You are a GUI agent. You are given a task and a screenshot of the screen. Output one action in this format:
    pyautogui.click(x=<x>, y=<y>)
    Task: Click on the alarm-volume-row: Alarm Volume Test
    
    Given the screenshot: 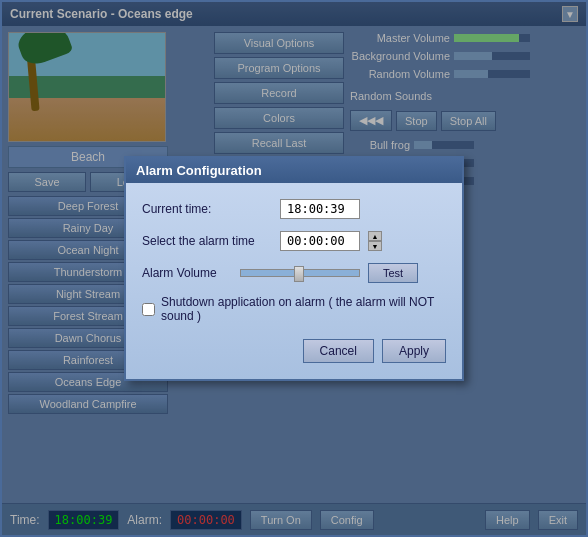 What is the action you would take?
    pyautogui.click(x=294, y=273)
    